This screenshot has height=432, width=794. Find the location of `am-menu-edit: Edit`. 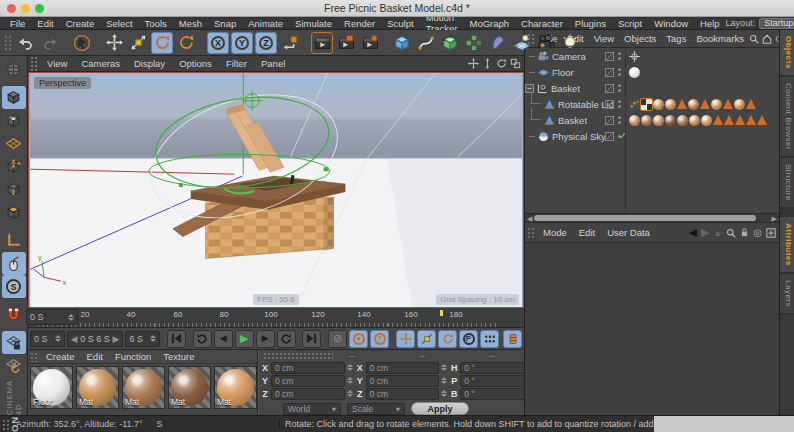

am-menu-edit: Edit is located at coordinates (587, 232).